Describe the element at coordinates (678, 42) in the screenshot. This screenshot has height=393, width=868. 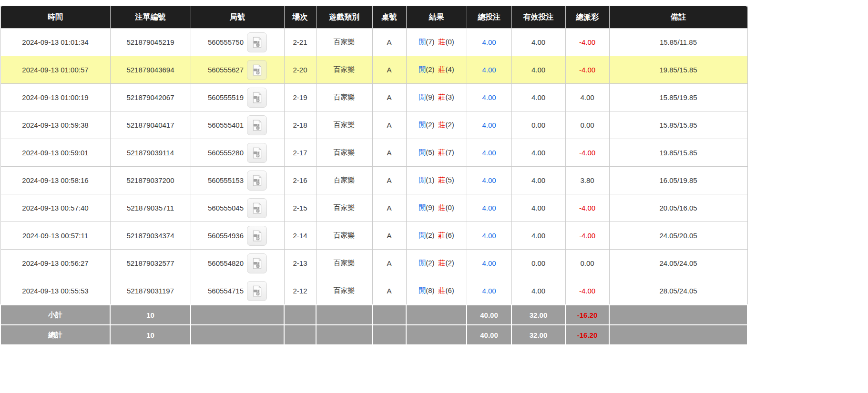
I see `remark-text: 15.85/11.85` at that location.